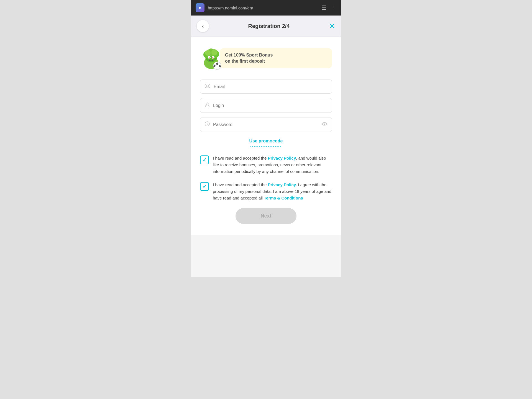  Describe the element at coordinates (270, 87) in the screenshot. I see `email-input` at that location.